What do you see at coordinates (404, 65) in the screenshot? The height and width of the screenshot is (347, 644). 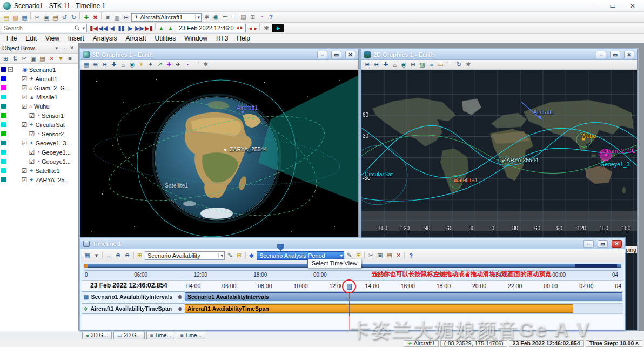 I see `projection-icon: ◉` at bounding box center [404, 65].